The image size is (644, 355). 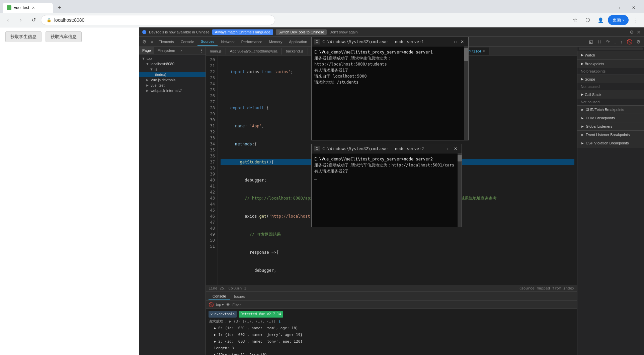 What do you see at coordinates (466, 93) in the screenshot?
I see `cmd1-scrollbar` at bounding box center [466, 93].